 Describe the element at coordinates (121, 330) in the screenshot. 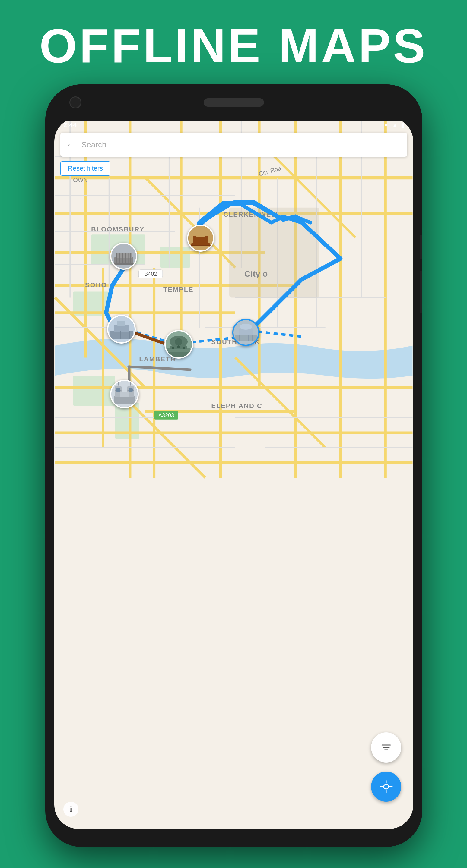

I see `marker-tate-modern` at that location.